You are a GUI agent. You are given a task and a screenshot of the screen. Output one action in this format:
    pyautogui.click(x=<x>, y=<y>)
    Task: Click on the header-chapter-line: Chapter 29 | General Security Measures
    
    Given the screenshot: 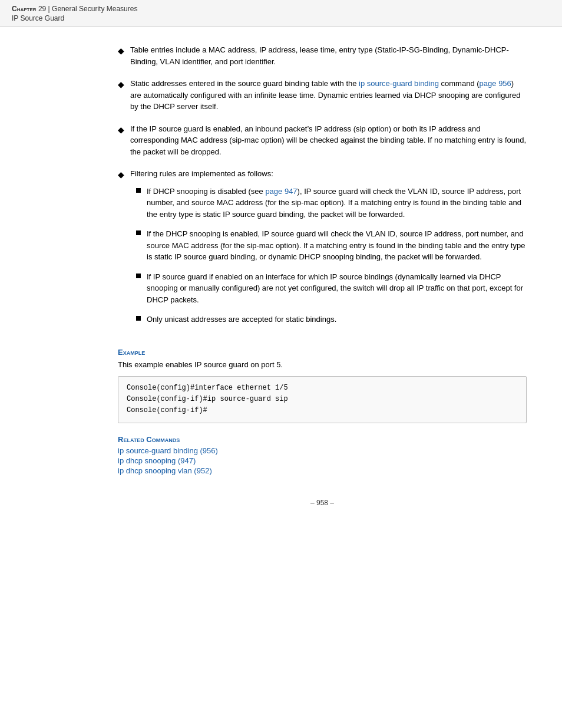 What is the action you would take?
    pyautogui.click(x=281, y=9)
    